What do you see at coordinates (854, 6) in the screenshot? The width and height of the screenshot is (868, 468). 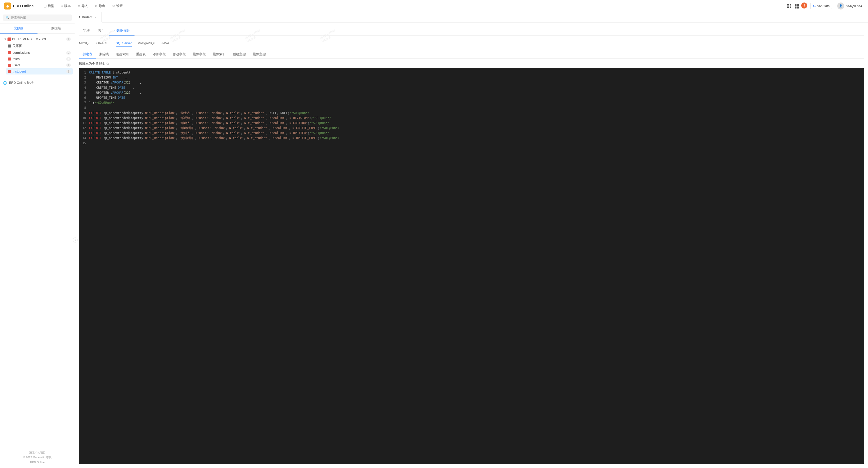 I see `user-name: tidJQvLso4` at bounding box center [854, 6].